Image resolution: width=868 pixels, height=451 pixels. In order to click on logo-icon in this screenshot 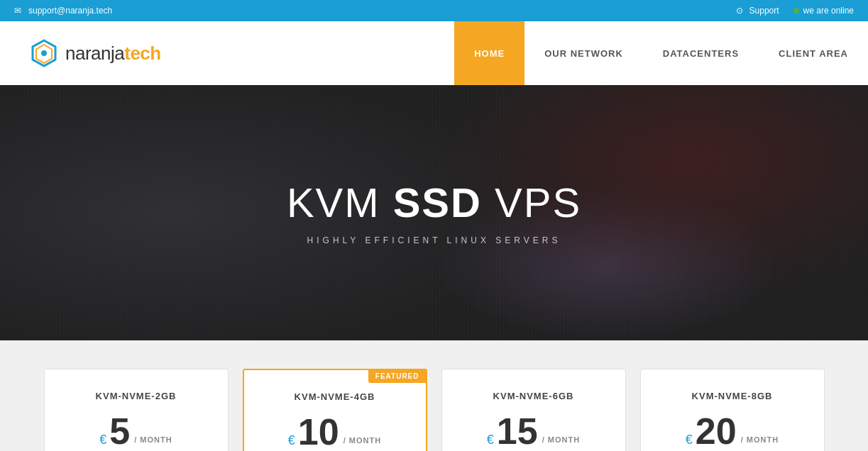, I will do `click(44, 53)`.